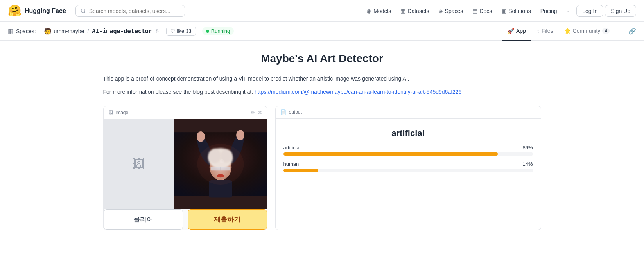 Image resolution: width=644 pixels, height=258 pixels. I want to click on nav-docs: ▤ Docs, so click(482, 11).